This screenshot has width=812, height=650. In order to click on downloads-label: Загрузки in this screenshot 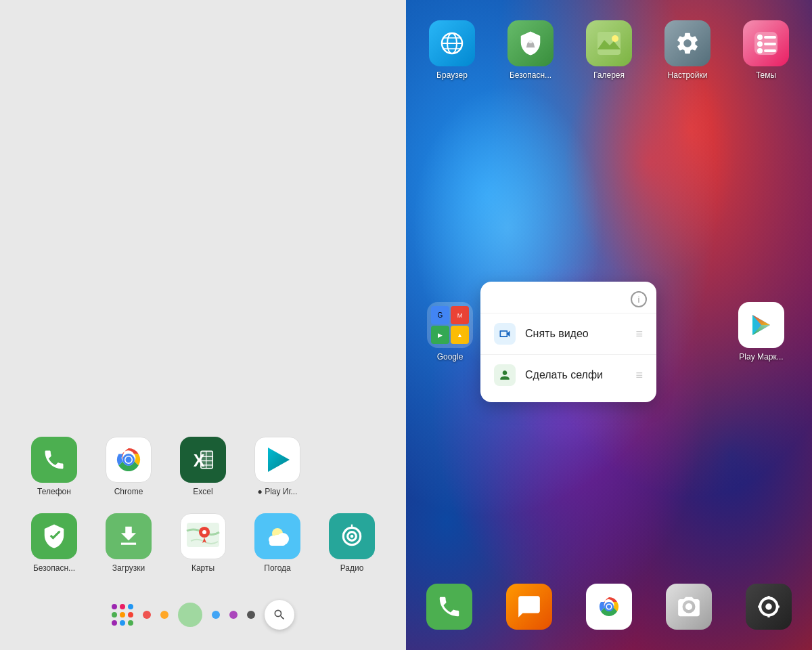, I will do `click(129, 568)`.